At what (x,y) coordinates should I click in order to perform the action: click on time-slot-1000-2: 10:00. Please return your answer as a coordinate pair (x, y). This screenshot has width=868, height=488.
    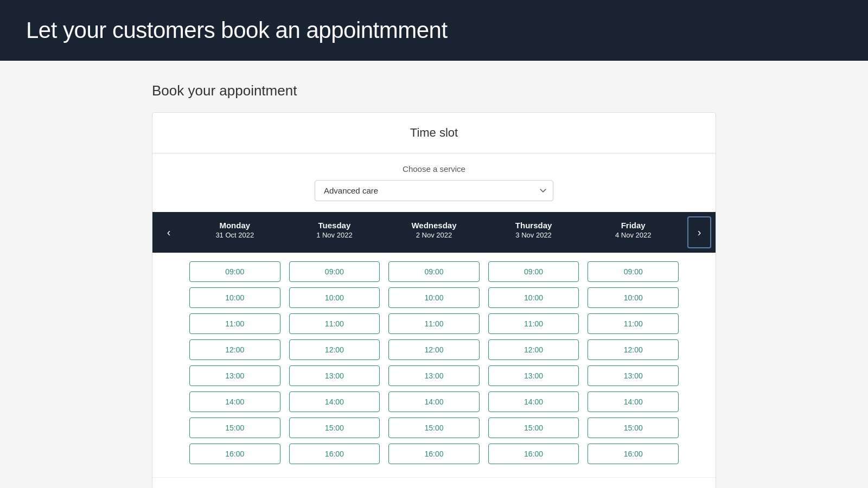
    Looking at the image, I should click on (434, 298).